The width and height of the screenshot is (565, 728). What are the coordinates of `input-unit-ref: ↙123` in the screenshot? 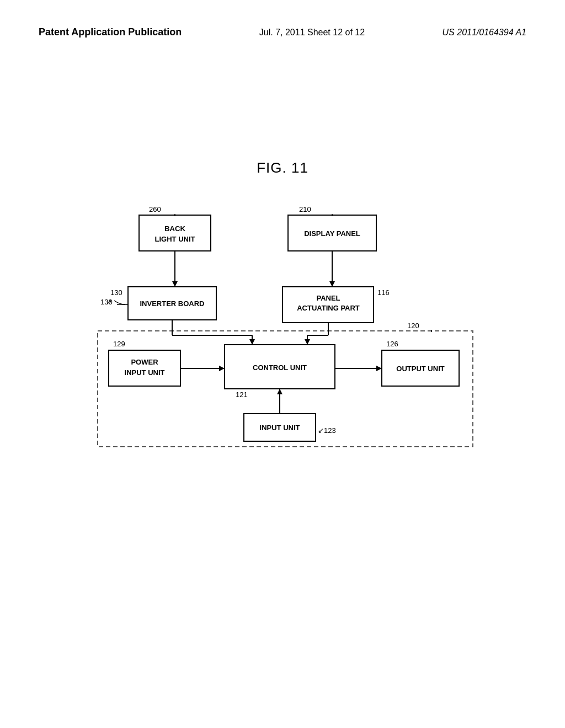 It's located at (327, 430).